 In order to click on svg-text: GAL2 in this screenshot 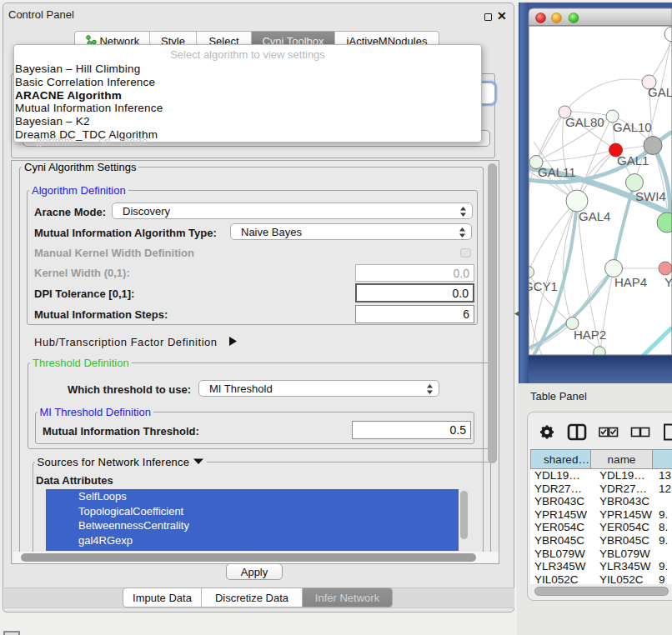, I will do `click(660, 92)`.